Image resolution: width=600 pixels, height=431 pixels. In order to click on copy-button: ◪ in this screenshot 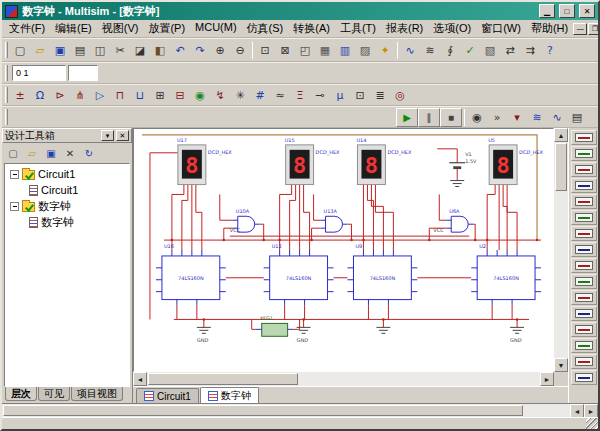, I will do `click(140, 50)`.